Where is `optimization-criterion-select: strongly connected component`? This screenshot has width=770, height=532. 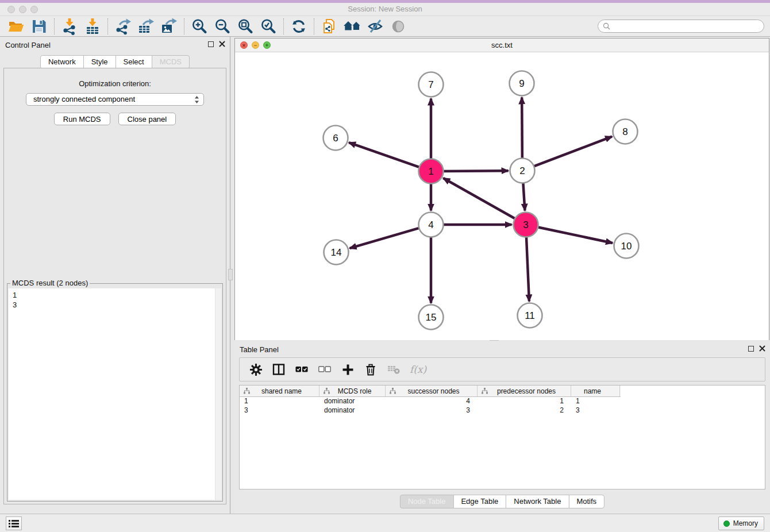
optimization-criterion-select: strongly connected component is located at coordinates (115, 99).